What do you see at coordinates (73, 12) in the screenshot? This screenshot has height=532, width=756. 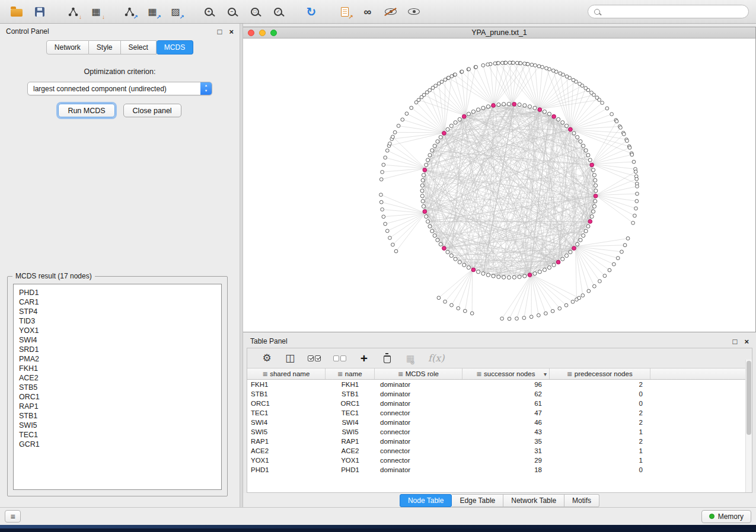 I see `import-network-from-file-button: ↓` at bounding box center [73, 12].